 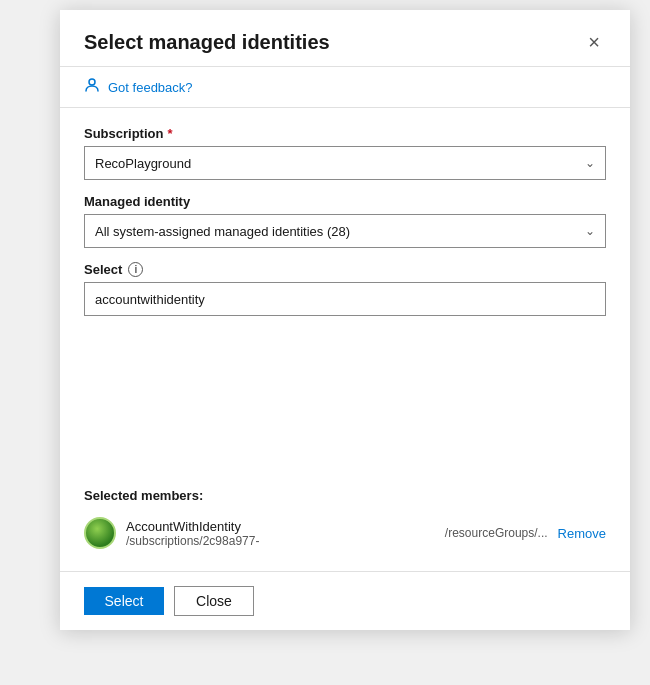 What do you see at coordinates (280, 541) in the screenshot?
I see `member-subscription: /subscriptions/2c98a977-` at bounding box center [280, 541].